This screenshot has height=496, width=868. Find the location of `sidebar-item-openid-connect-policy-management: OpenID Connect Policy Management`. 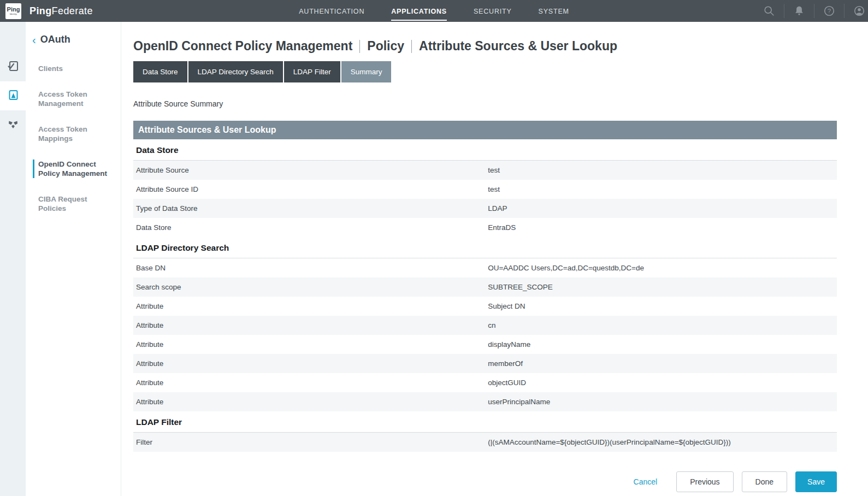

sidebar-item-openid-connect-policy-management: OpenID Connect Policy Management is located at coordinates (74, 169).